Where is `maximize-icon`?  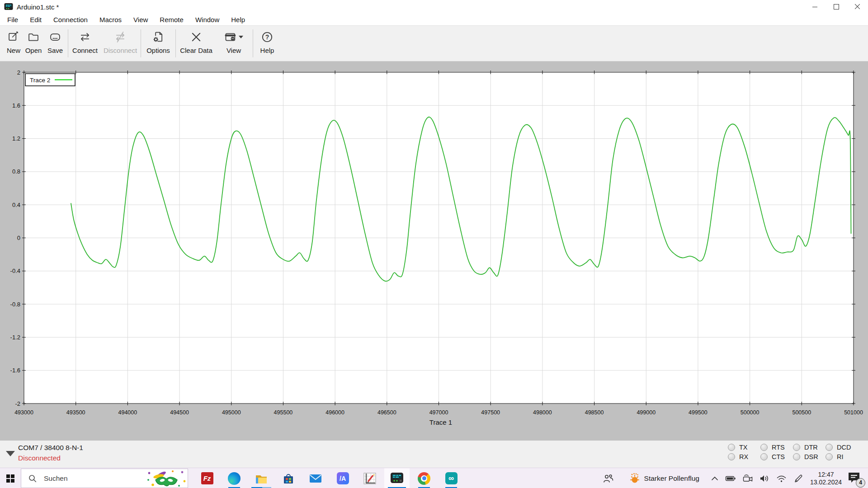
maximize-icon is located at coordinates (836, 7).